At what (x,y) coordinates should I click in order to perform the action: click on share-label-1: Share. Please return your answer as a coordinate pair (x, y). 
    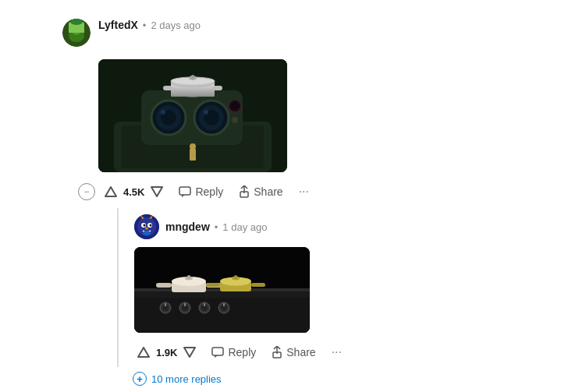
    Looking at the image, I should click on (268, 192).